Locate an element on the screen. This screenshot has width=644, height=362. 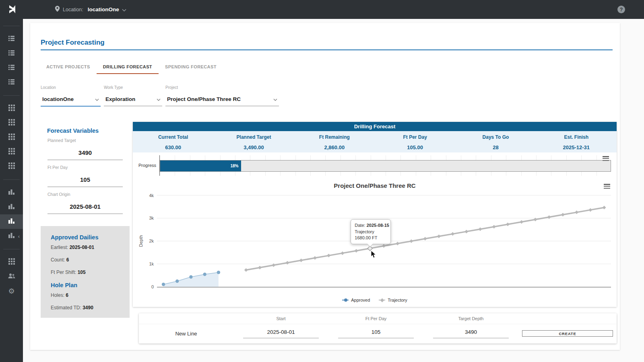
variable-field-planned-target: Planned Target3490 is located at coordinates (85, 149).